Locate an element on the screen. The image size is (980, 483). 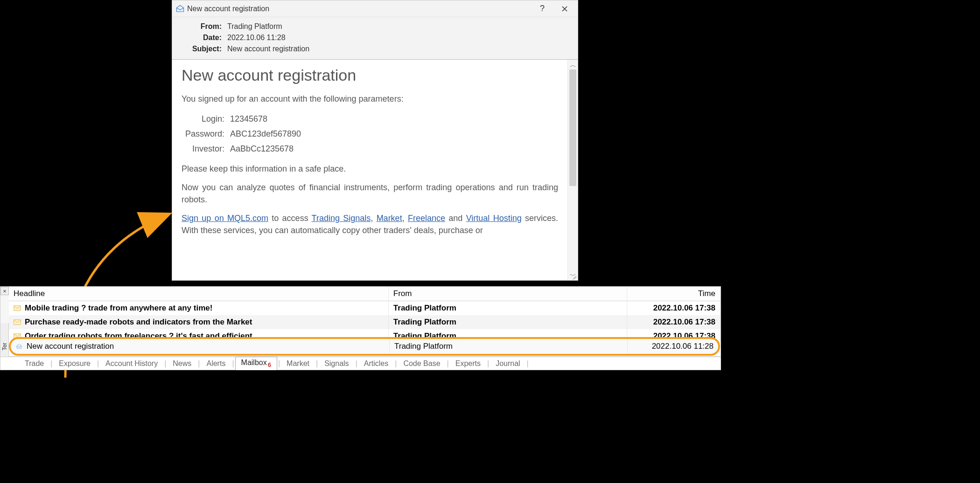
body-keep-safe: Please keep this information in a safe p… is located at coordinates (370, 169).